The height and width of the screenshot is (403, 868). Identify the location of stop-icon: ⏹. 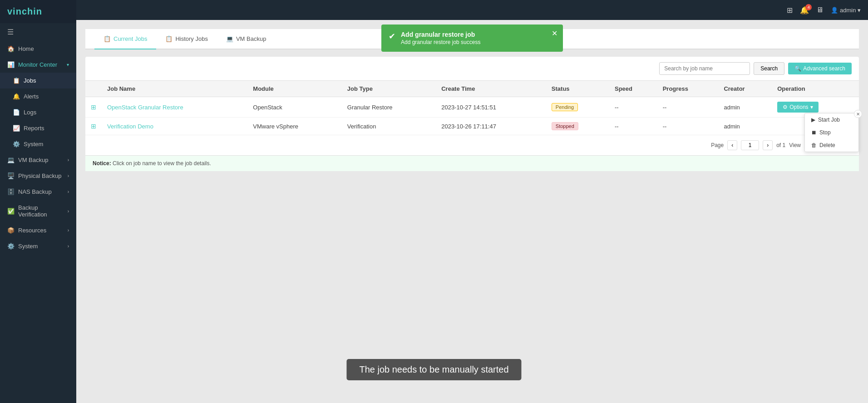
(814, 133).